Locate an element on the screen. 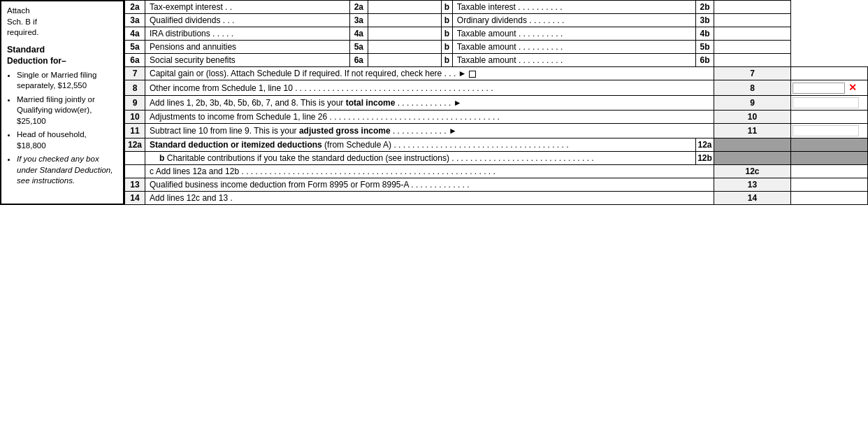 This screenshot has height=426, width=868. row-6a-input-cell is located at coordinates (404, 60).